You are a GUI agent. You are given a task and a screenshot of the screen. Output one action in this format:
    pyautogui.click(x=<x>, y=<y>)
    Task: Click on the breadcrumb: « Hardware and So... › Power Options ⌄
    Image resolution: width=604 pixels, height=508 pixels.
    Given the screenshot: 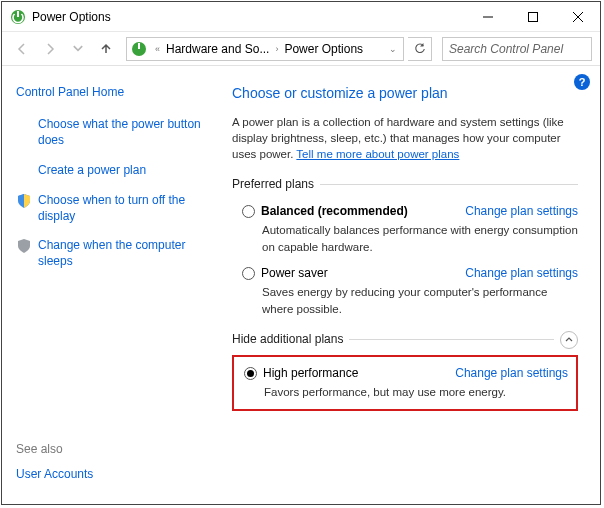 What is the action you would take?
    pyautogui.click(x=265, y=49)
    